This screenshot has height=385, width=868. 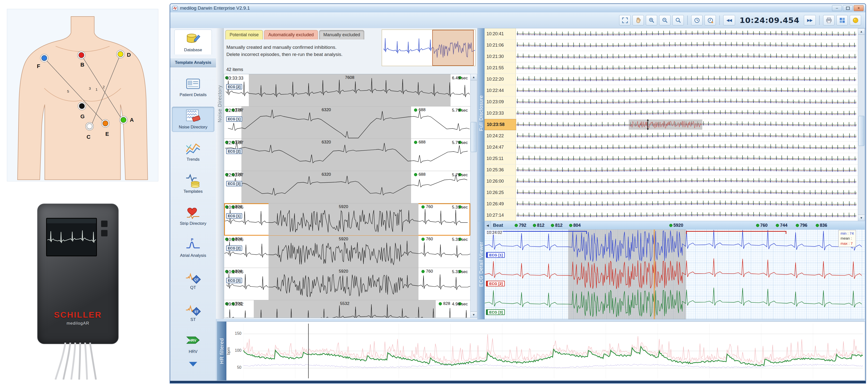 What do you see at coordinates (500, 158) in the screenshot?
I see `fd-time-label: 10:25:11` at bounding box center [500, 158].